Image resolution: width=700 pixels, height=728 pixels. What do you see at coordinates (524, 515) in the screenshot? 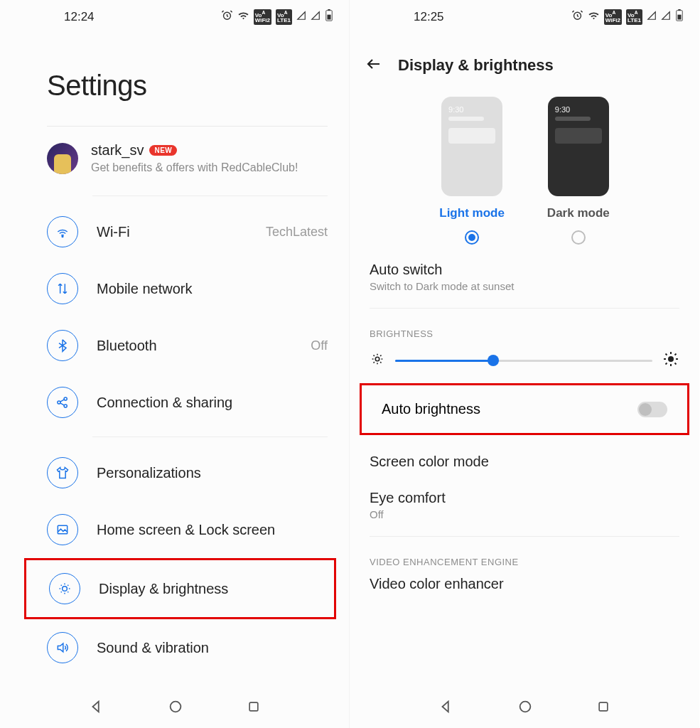
I see `setting-subtitle: Off` at bounding box center [524, 515].